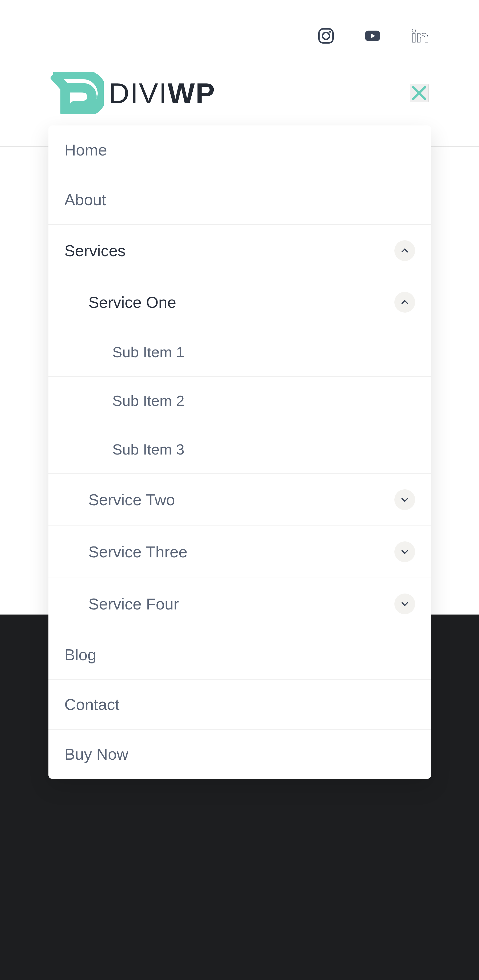  What do you see at coordinates (240, 352) in the screenshot?
I see `subsub-item-1: Sub Item 1` at bounding box center [240, 352].